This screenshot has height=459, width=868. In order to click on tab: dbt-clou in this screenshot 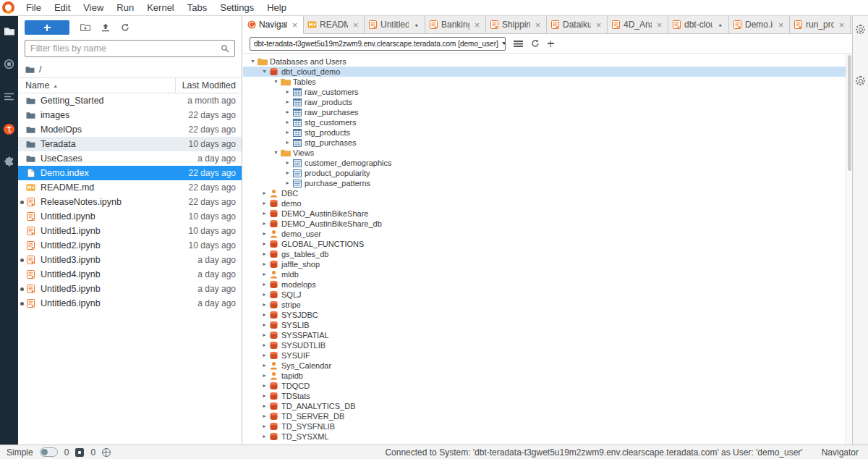, I will do `click(699, 25)`.